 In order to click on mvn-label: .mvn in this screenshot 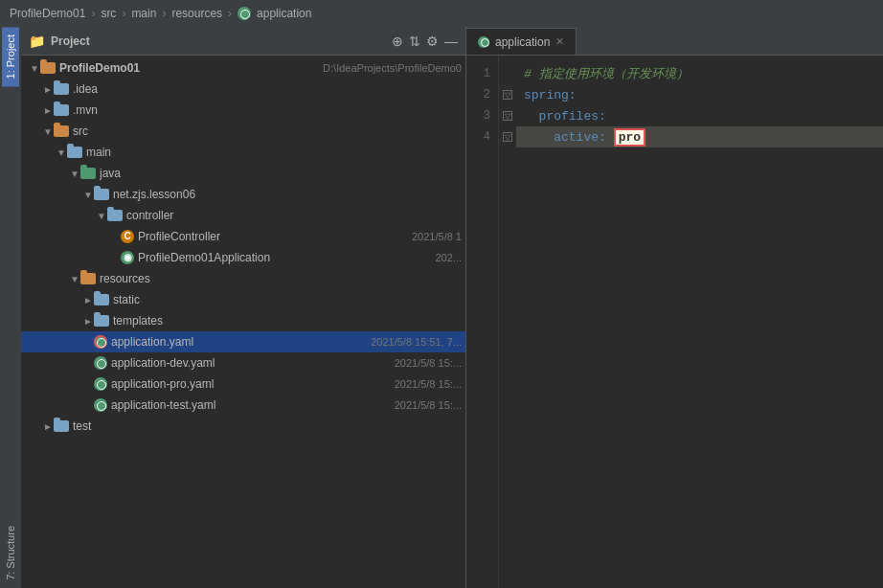, I will do `click(269, 110)`.